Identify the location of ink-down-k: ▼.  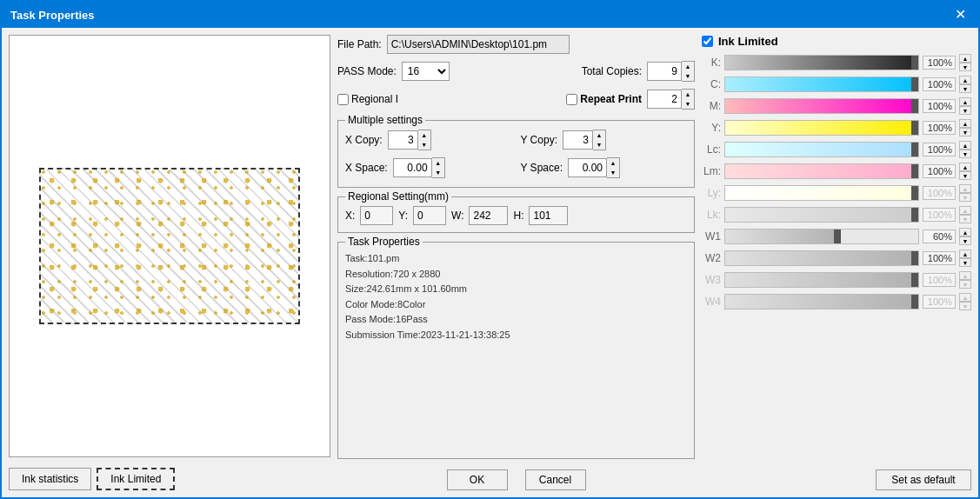
(965, 67).